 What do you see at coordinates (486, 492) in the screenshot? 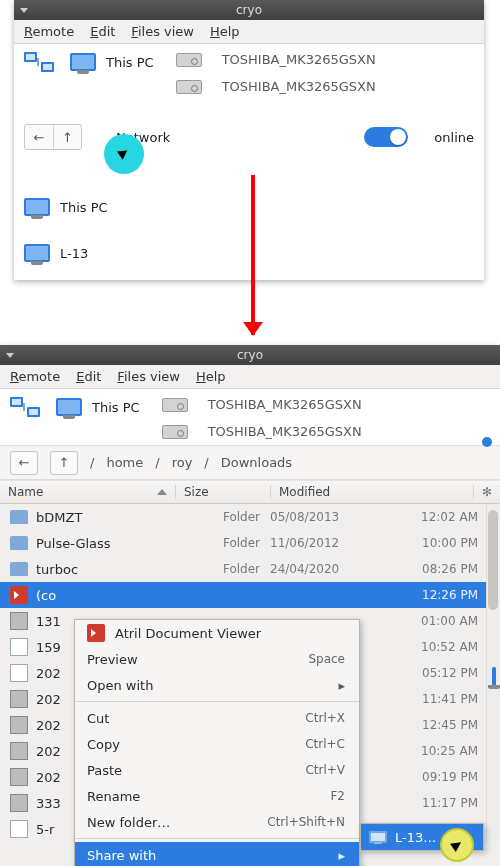
I see `col-settings: ✻` at bounding box center [486, 492].